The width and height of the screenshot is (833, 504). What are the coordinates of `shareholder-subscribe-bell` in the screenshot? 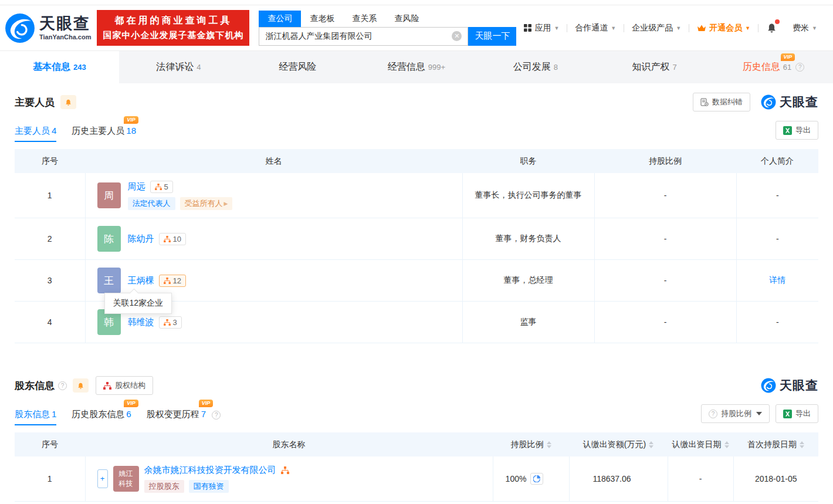 It's located at (81, 385).